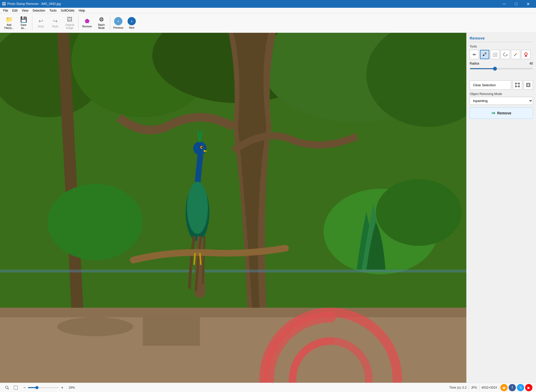  I want to click on stamp-tool-button, so click(526, 54).